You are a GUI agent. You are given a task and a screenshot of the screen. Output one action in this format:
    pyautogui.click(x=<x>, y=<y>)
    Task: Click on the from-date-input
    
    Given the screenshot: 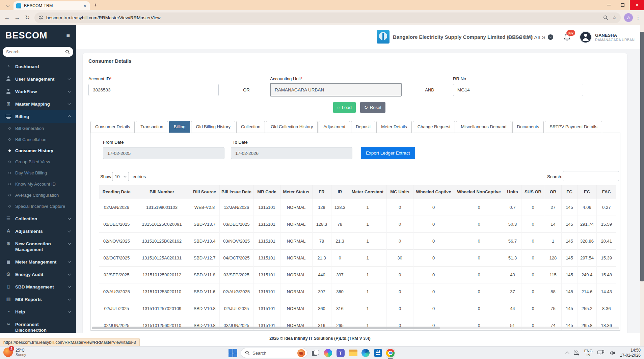 What is the action you would take?
    pyautogui.click(x=164, y=153)
    